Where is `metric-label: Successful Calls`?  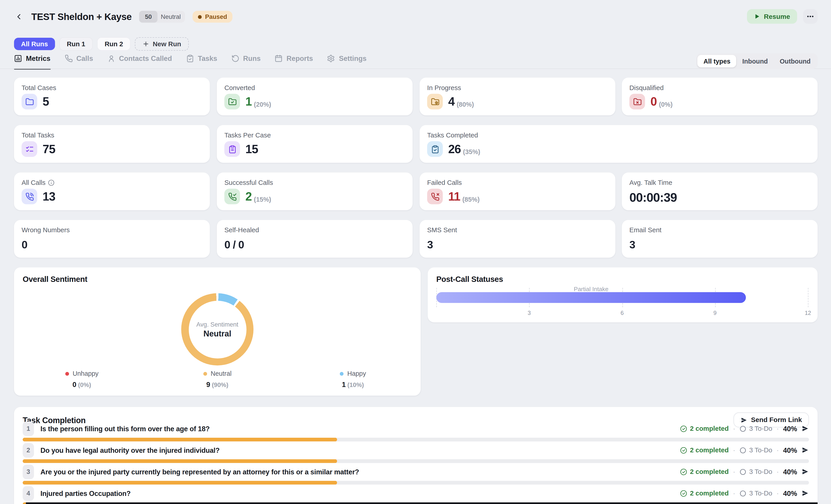 metric-label: Successful Calls is located at coordinates (249, 183).